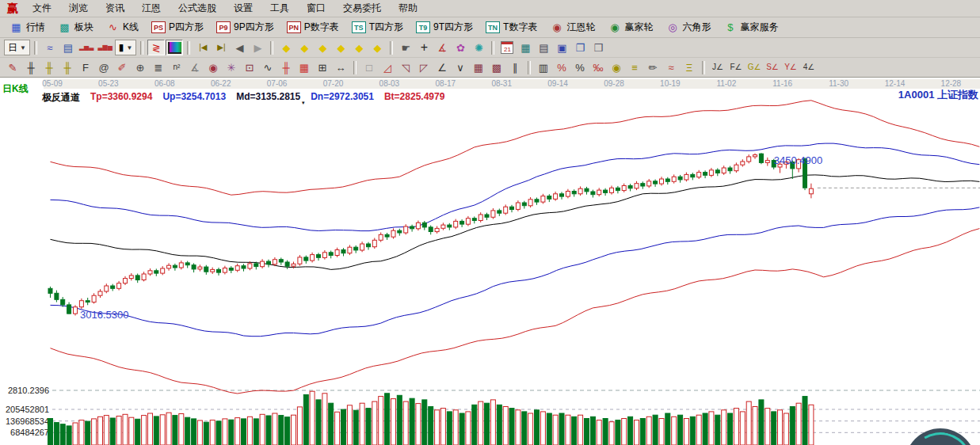 The image size is (980, 445). What do you see at coordinates (424, 67) in the screenshot?
I see `box-rays-tool-icon: ◸` at bounding box center [424, 67].